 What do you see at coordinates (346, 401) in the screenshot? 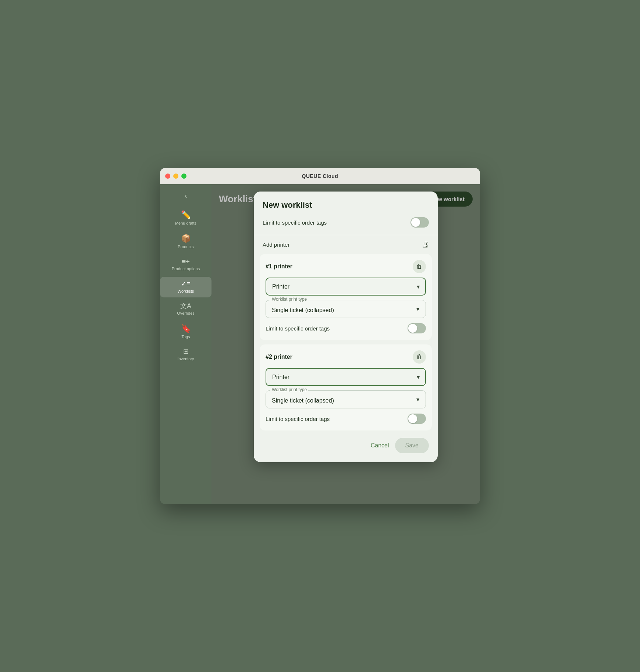
I see `printer-2-worklist-type-select: Single ticket (collapsed)` at bounding box center [346, 401].